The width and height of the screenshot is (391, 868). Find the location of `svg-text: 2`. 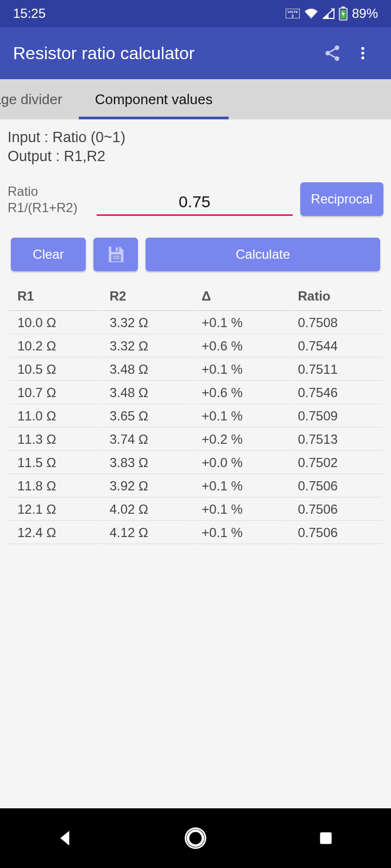

svg-text: 2 is located at coordinates (293, 16).